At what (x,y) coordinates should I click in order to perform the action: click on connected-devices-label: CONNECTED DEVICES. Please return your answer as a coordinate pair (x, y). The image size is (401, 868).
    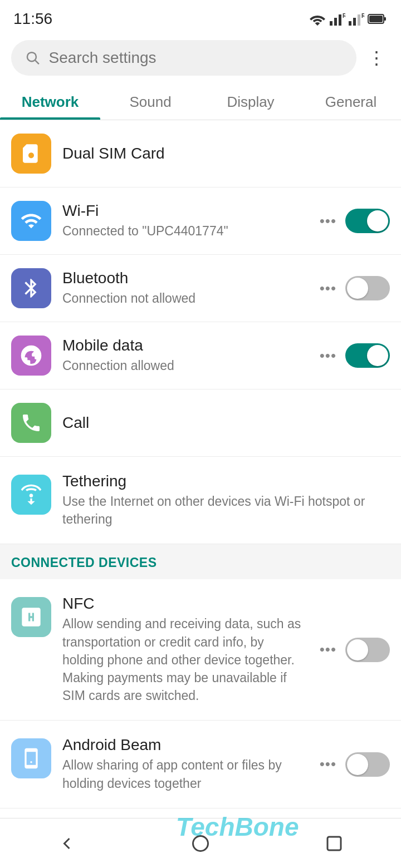
    Looking at the image, I should click on (84, 563).